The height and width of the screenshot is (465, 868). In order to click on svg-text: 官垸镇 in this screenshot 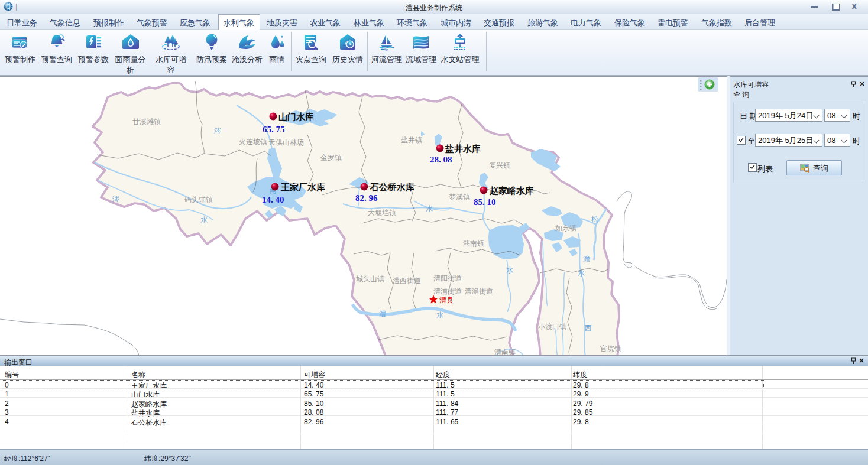, I will do `click(611, 349)`.